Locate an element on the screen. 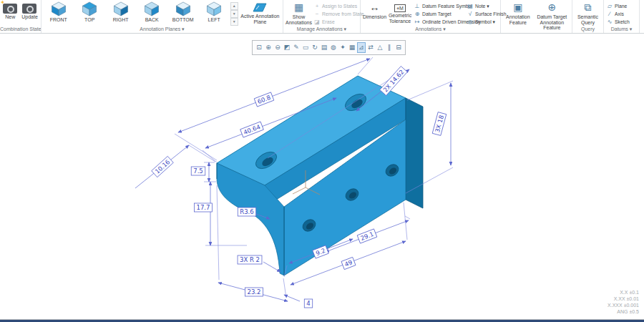 This screenshot has width=644, height=322. sparkle-icon: ✦ is located at coordinates (3, 3).